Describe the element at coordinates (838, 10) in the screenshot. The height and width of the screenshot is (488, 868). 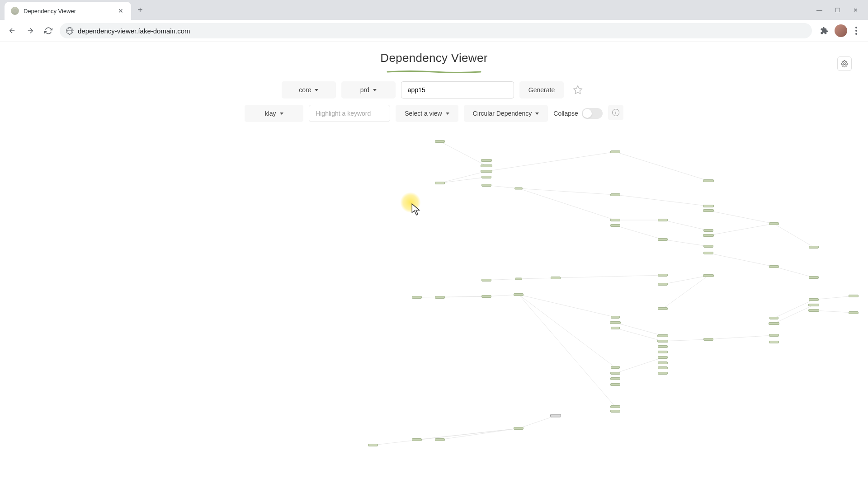
I see `window-maximize-icon: ☐` at that location.